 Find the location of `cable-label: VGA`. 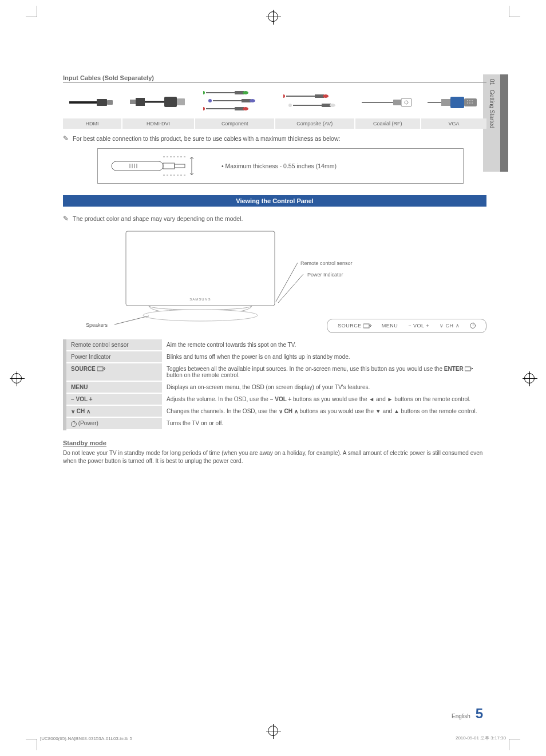

cable-label: VGA is located at coordinates (453, 124).